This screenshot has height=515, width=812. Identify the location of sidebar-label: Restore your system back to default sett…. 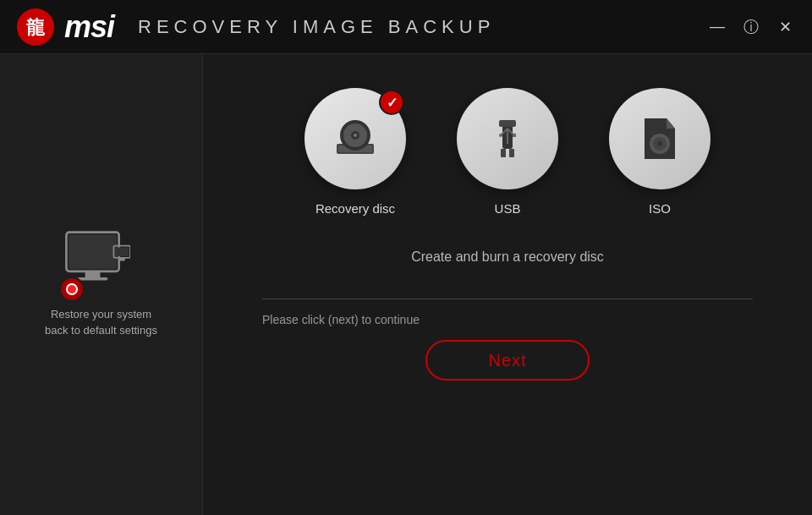
(102, 322).